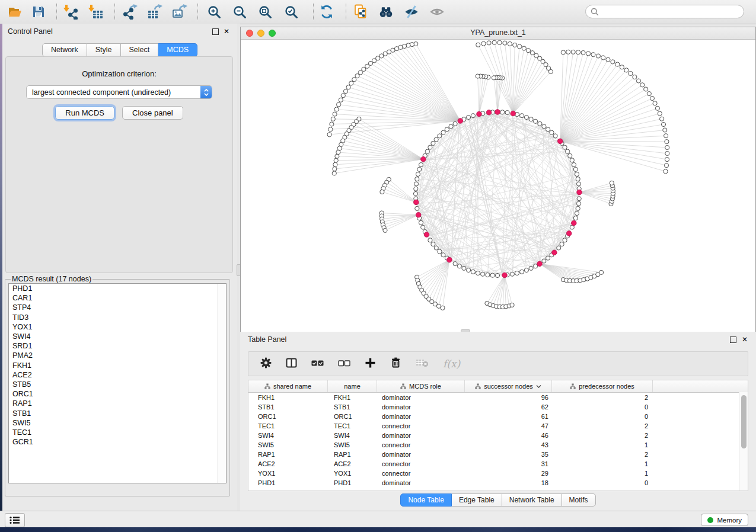 This screenshot has height=532, width=756. I want to click on mcds-result-item: PHD1, so click(117, 289).